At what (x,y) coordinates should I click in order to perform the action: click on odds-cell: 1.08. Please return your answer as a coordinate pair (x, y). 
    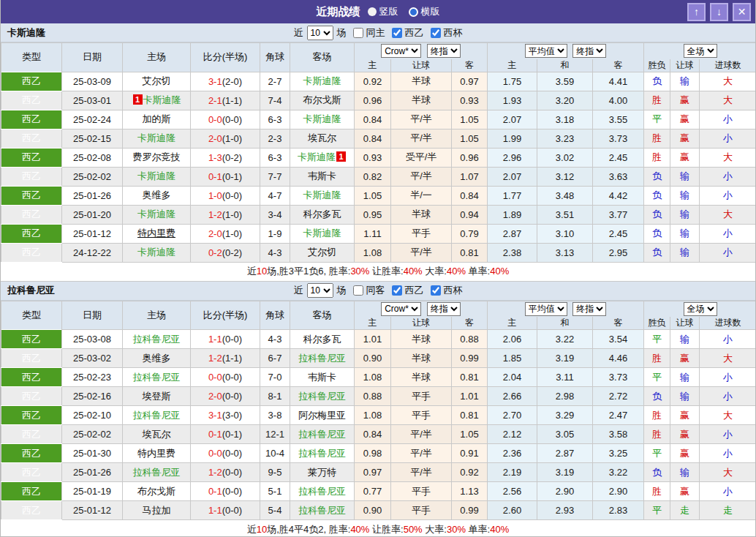
    Looking at the image, I should click on (373, 378).